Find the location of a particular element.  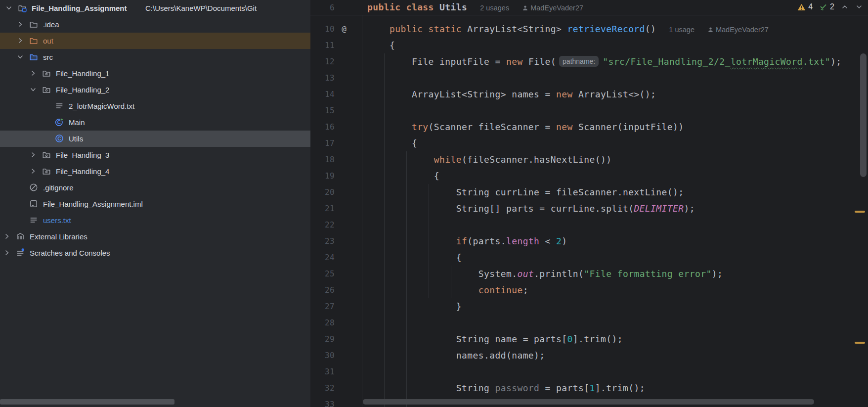

tree-row-scratches-and-consoles: Scratches and Consoles is located at coordinates (155, 253).